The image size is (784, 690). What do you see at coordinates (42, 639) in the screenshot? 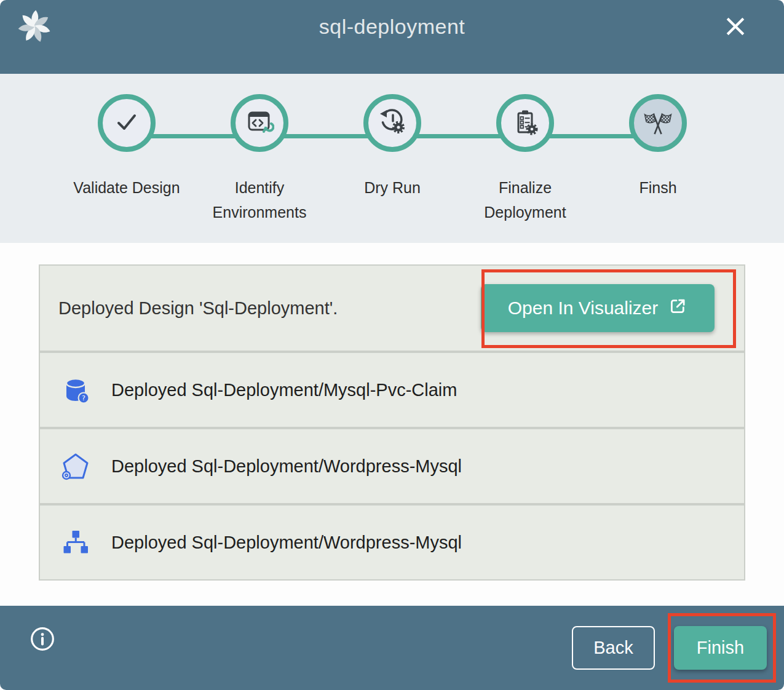
I see `info-button` at bounding box center [42, 639].